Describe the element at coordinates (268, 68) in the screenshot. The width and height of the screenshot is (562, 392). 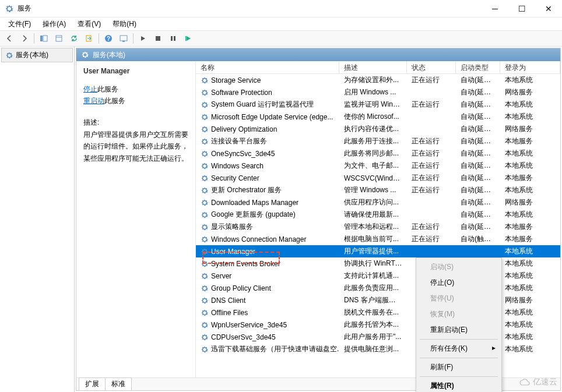
I see `col-name: 名称` at that location.